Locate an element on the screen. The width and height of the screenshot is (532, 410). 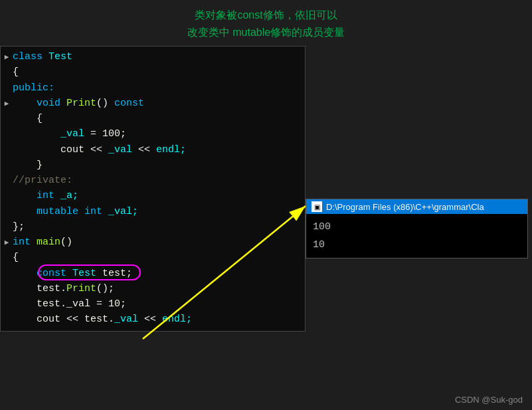
token: _a; is located at coordinates (66, 195).